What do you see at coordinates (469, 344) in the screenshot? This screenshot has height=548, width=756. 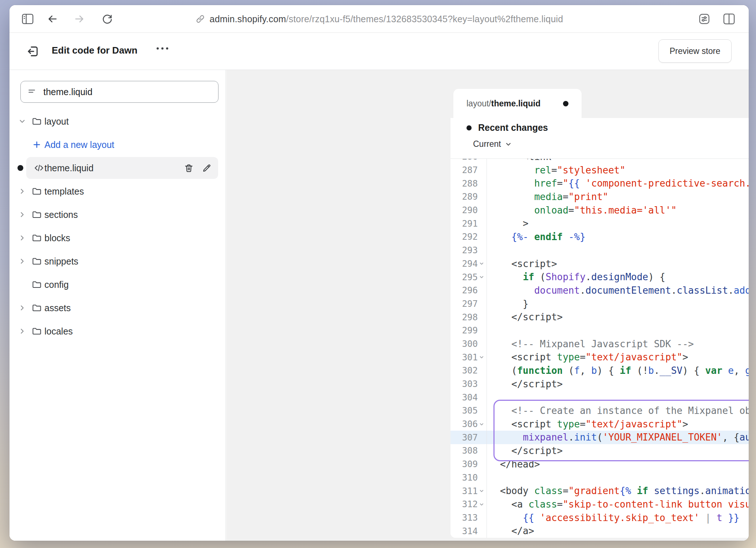 I see `line-number: 300` at bounding box center [469, 344].